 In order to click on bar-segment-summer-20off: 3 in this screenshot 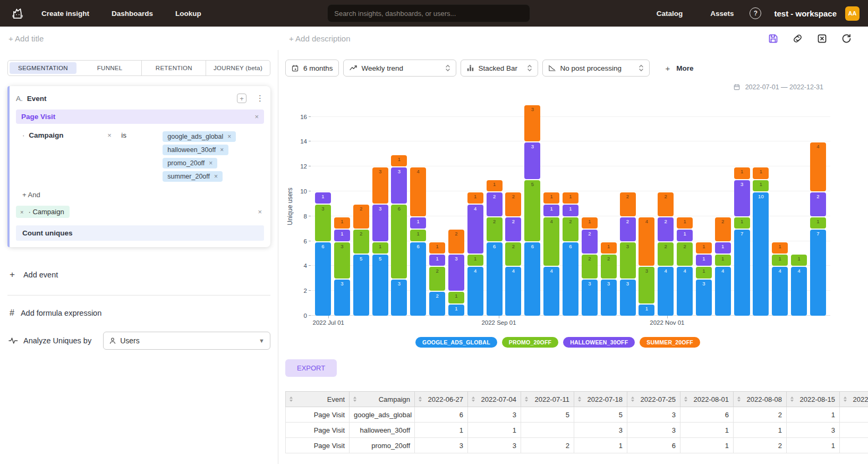, I will do `click(380, 185)`.